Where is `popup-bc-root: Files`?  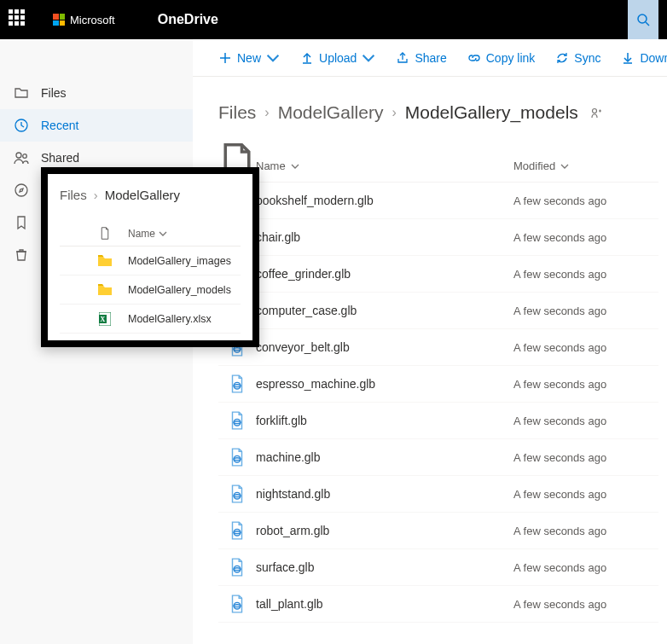
popup-bc-root: Files is located at coordinates (73, 194).